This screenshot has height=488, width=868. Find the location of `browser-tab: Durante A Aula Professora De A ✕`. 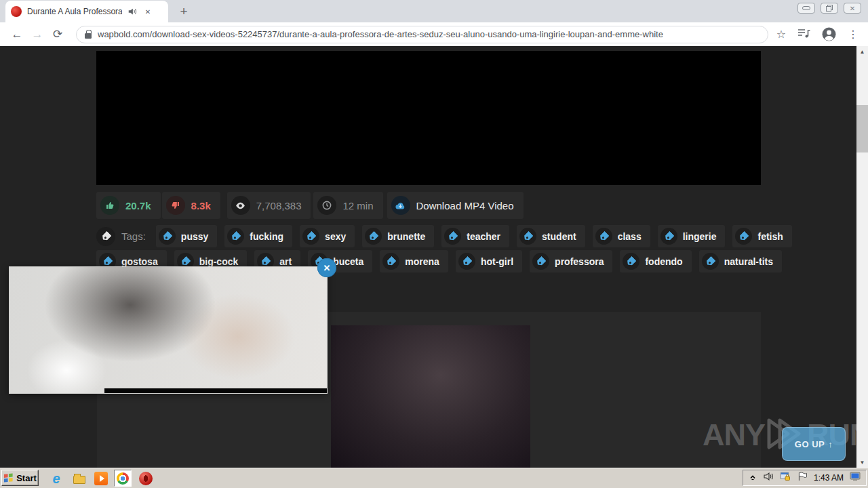

browser-tab: Durante A Aula Professora De A ✕ is located at coordinates (87, 12).